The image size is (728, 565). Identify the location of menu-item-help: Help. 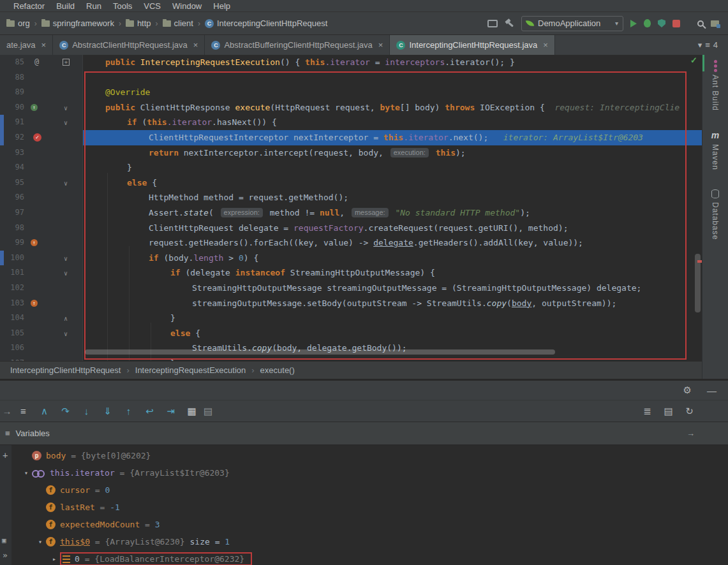
(222, 6).